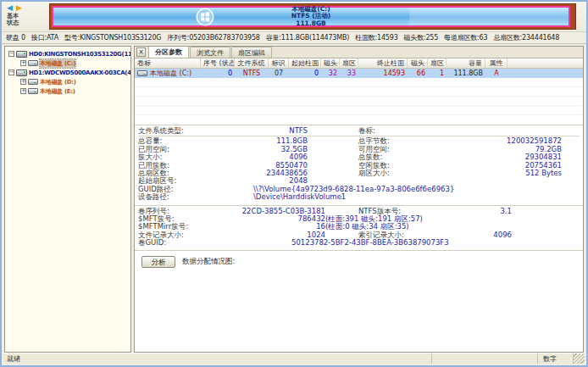 The width and height of the screenshot is (588, 367). Describe the element at coordinates (294, 38) in the screenshot. I see `disk-info-line: 硬盘 0接口:ATA型号:KINGSTONSH103S3120G序列号:0520…` at that location.